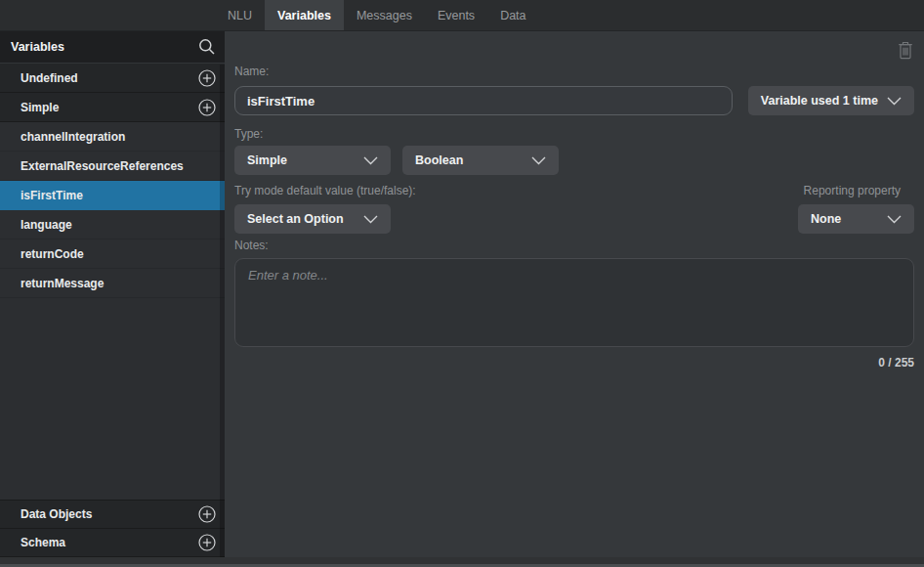 Image resolution: width=924 pixels, height=567 pixels. I want to click on notes-label: Notes:, so click(574, 245).